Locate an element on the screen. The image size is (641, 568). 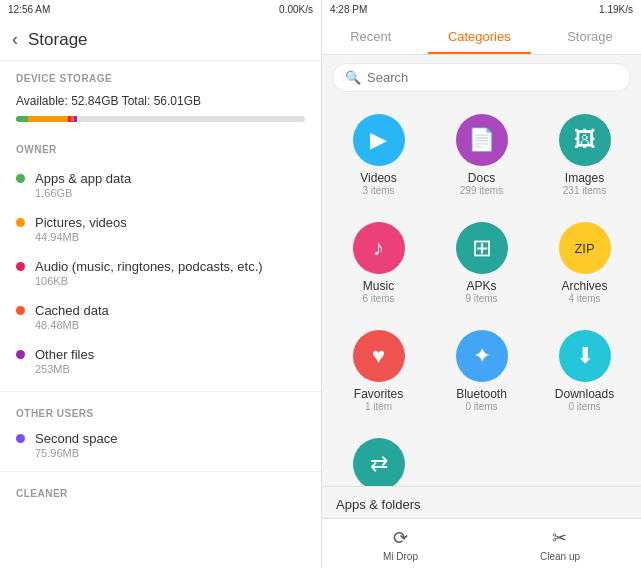
bottom-btn-icon: ⟳ is located at coordinates (400, 538).